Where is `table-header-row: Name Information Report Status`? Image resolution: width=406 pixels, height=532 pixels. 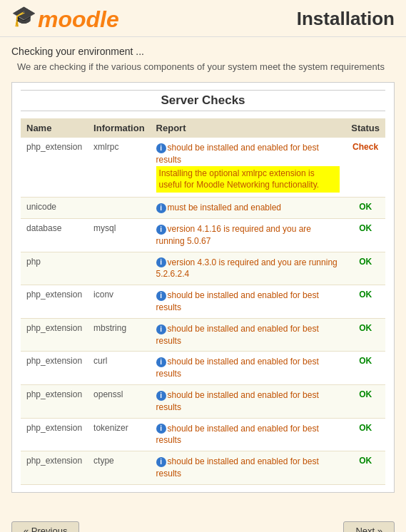 table-header-row: Name Information Report Status is located at coordinates (203, 128).